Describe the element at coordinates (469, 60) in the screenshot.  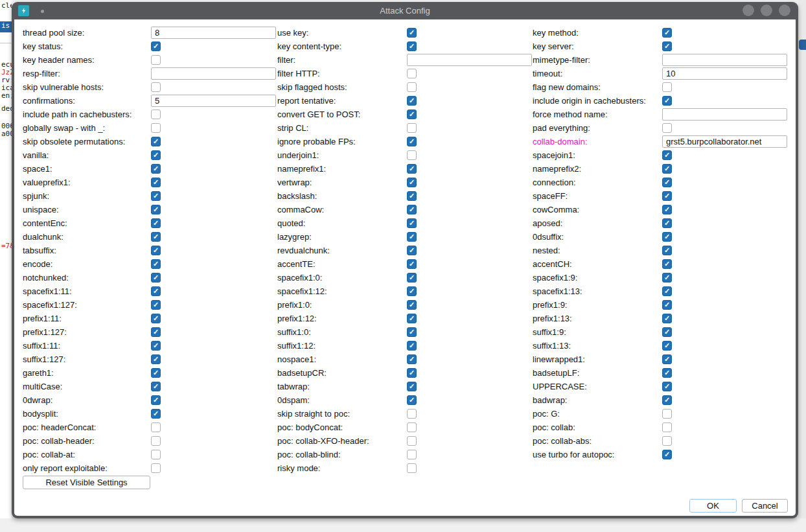
I see `input-filter` at that location.